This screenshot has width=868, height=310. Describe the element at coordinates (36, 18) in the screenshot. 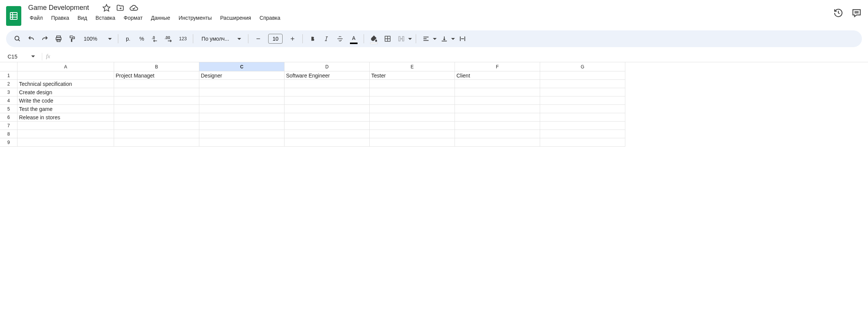

I see `menu-файл: Файл` at that location.